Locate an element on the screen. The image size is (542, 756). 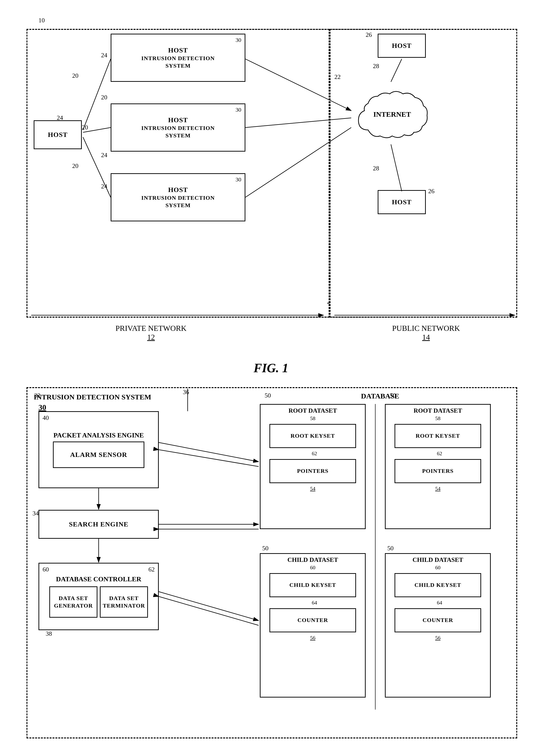
counter-left: COUNTER is located at coordinates (313, 620).